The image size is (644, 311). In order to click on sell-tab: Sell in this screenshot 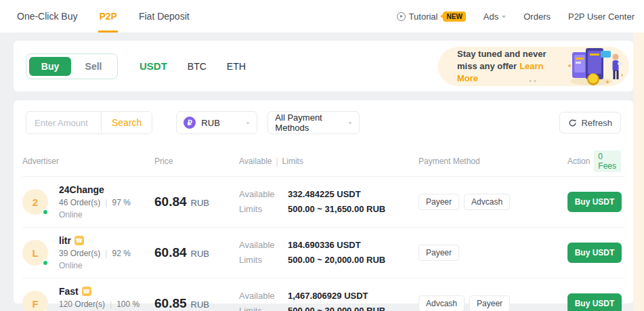, I will do `click(93, 66)`.